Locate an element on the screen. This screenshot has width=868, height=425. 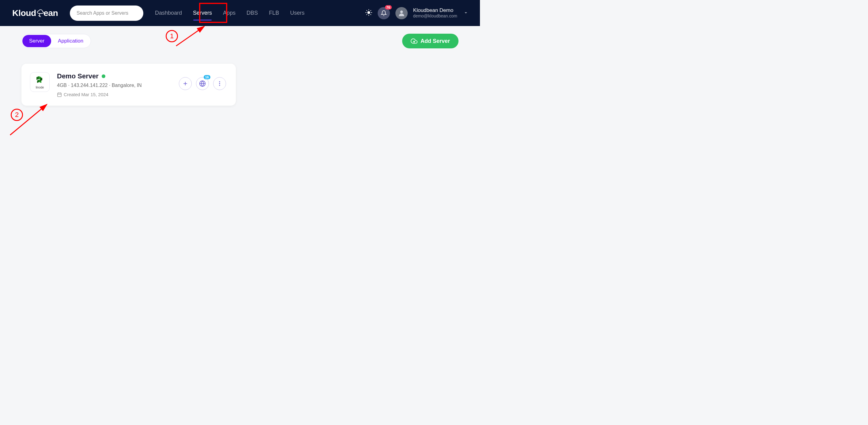
globe-icon is located at coordinates (203, 84).